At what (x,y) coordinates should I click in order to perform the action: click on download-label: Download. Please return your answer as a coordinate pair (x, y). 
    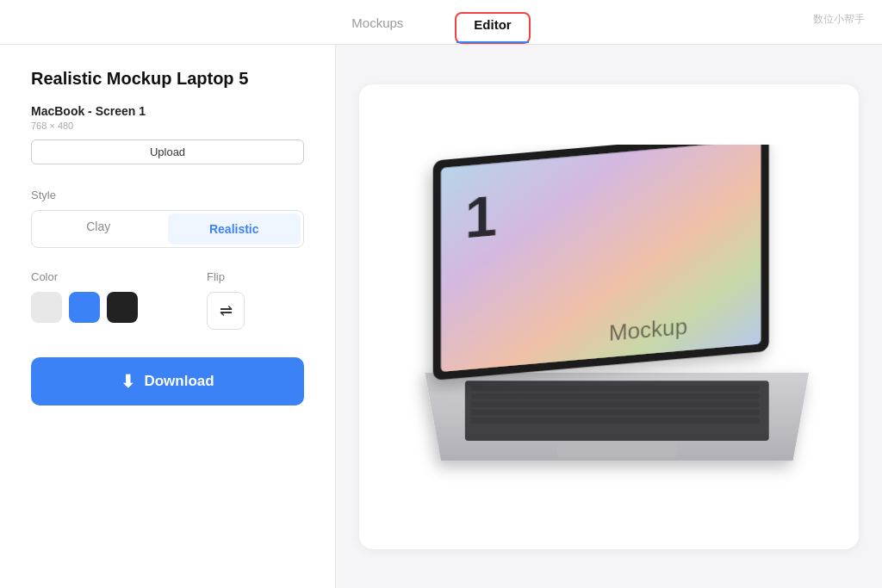
    Looking at the image, I should click on (179, 381).